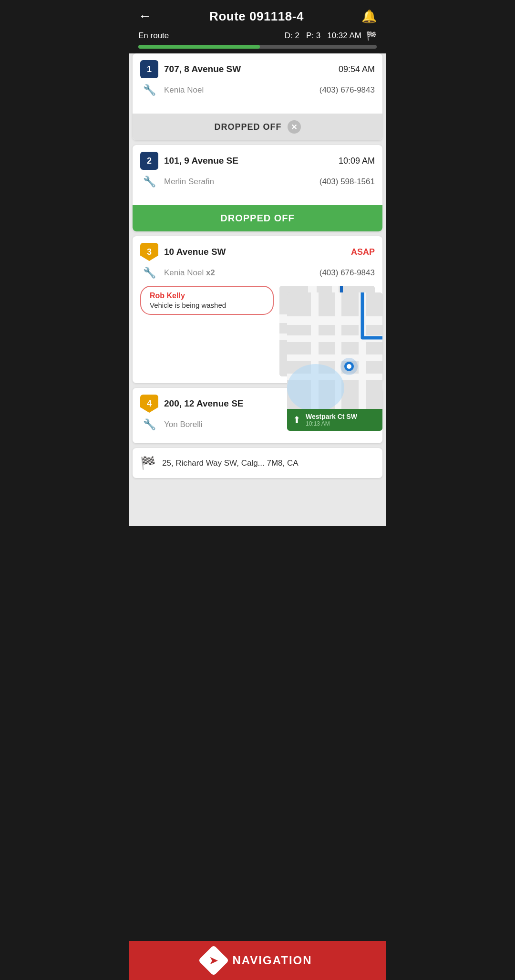  I want to click on back-button: ←, so click(145, 16).